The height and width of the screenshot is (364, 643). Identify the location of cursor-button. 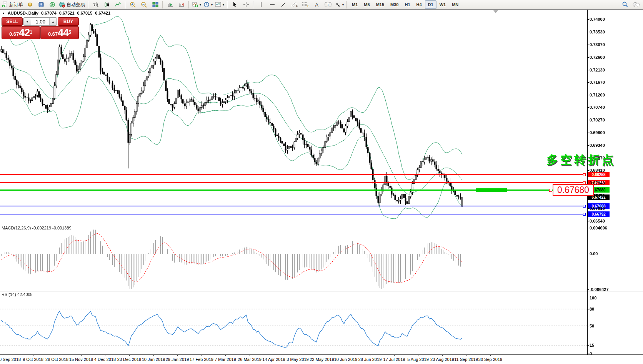
(235, 5).